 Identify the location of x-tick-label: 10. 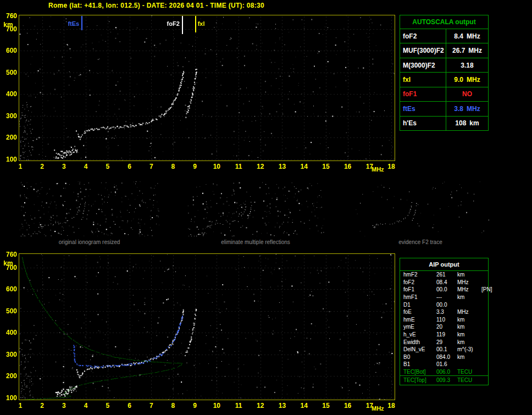
(217, 406).